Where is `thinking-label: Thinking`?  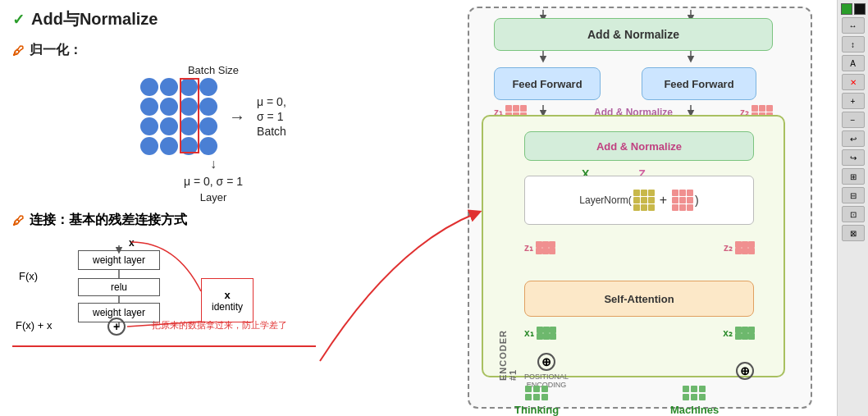 thinking-label: Thinking is located at coordinates (537, 410).